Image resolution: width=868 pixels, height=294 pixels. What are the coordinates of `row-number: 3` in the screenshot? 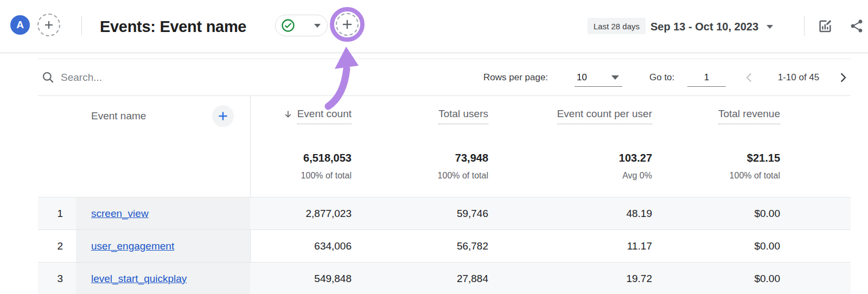 It's located at (57, 278).